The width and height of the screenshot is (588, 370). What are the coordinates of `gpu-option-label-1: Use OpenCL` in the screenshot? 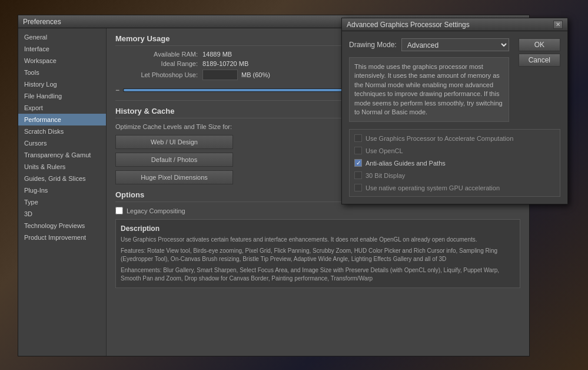 It's located at (384, 151).